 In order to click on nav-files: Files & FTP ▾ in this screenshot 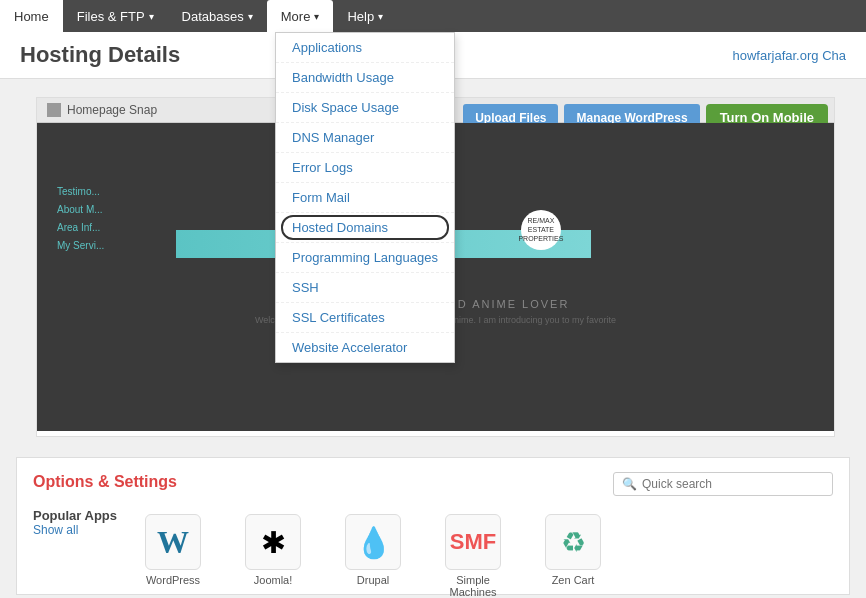, I will do `click(116, 16)`.